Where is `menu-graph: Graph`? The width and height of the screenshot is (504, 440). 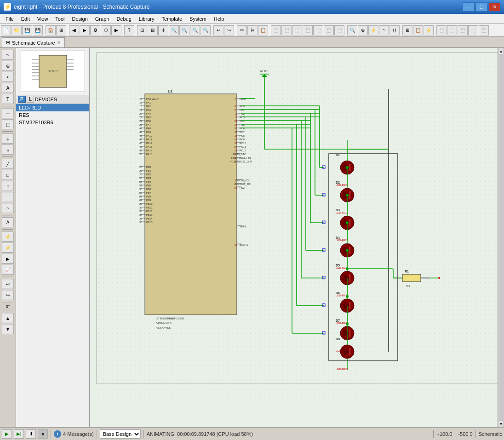 menu-graph: Graph is located at coordinates (102, 18).